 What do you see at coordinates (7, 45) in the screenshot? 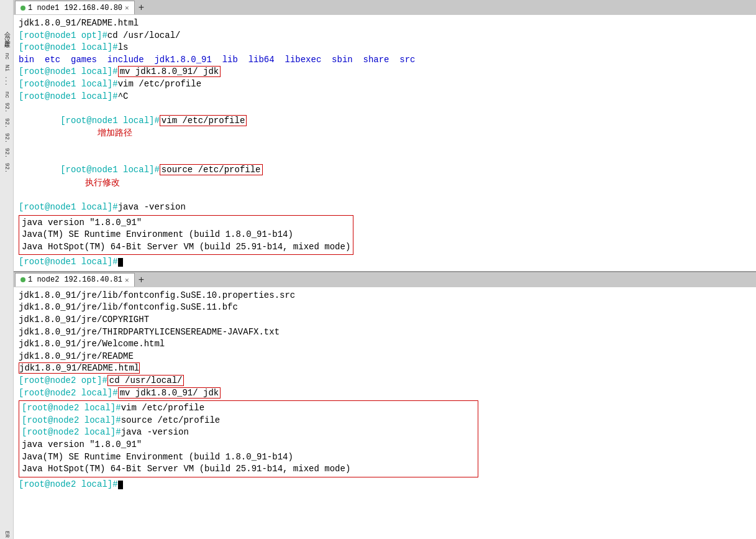
I see `sidebar-item-4: ap` at bounding box center [7, 45].